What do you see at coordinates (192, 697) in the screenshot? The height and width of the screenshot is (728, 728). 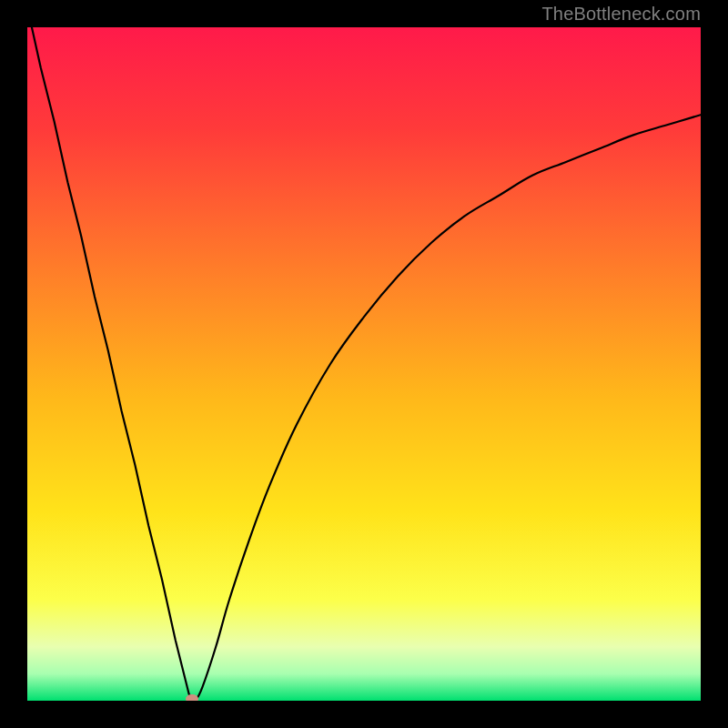 I see `optimal-point-marker` at bounding box center [192, 697].